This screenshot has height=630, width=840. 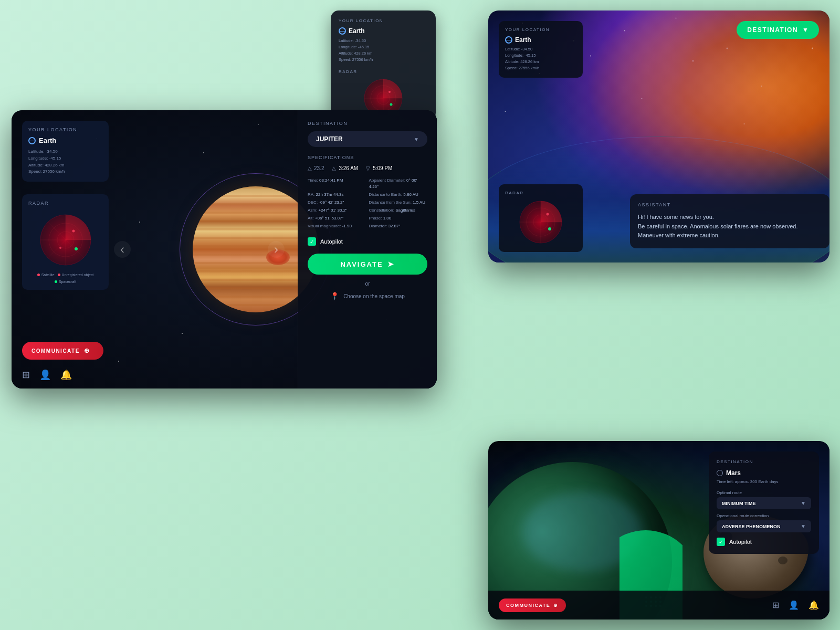 I want to click on photo-radar-svg, so click(x=541, y=222).